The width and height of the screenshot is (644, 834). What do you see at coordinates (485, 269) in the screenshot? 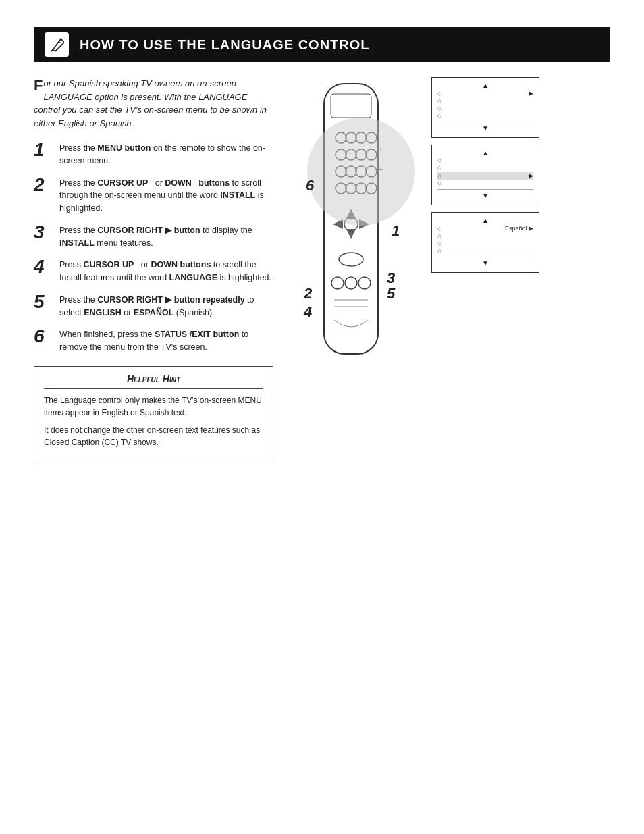
I see `screens-area: ▲ ◇▶ ◇ ◇ ◇ ▼ ▲ ◇ ◇ ◇▶ ◇ ▼` at bounding box center [485, 269].